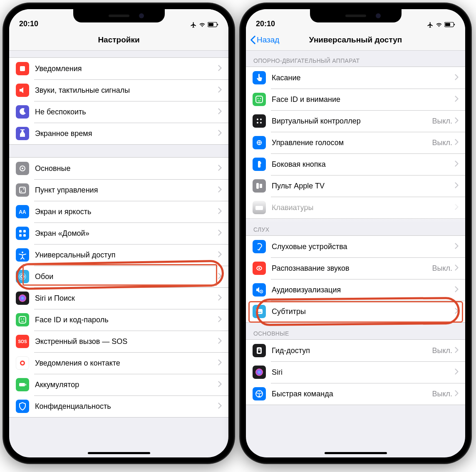 This screenshot has width=476, height=472. Describe the element at coordinates (265, 40) in the screenshot. I see `back-button: Назад` at that location.